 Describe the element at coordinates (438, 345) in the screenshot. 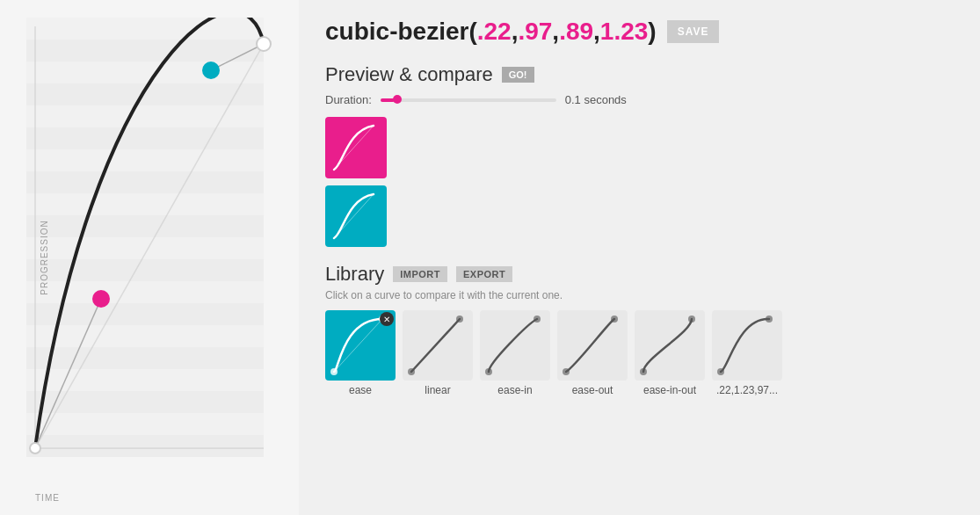

I see `curve-thumb-linear` at that location.